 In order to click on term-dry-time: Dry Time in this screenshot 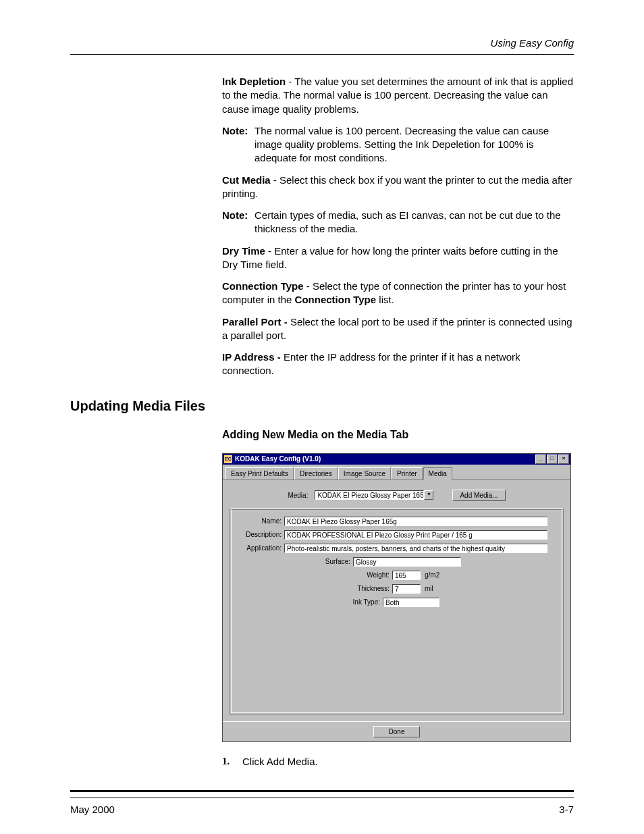, I will do `click(244, 251)`.